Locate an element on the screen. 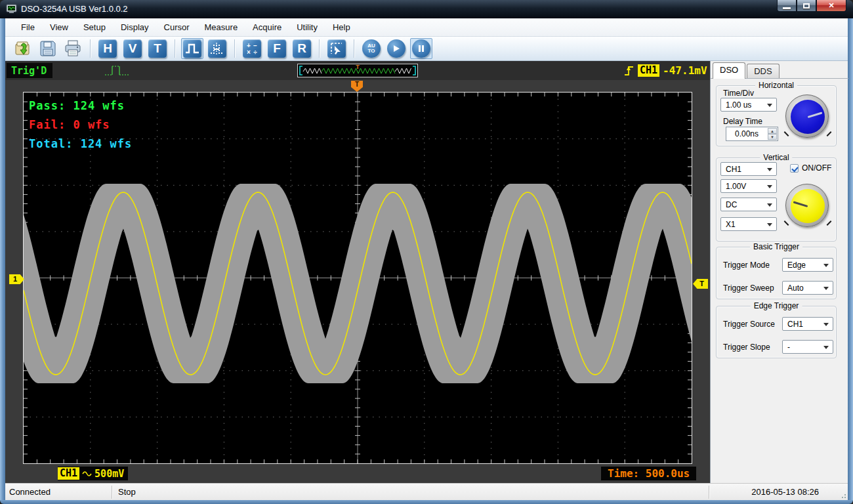 This screenshot has height=504, width=853. run-button is located at coordinates (396, 49).